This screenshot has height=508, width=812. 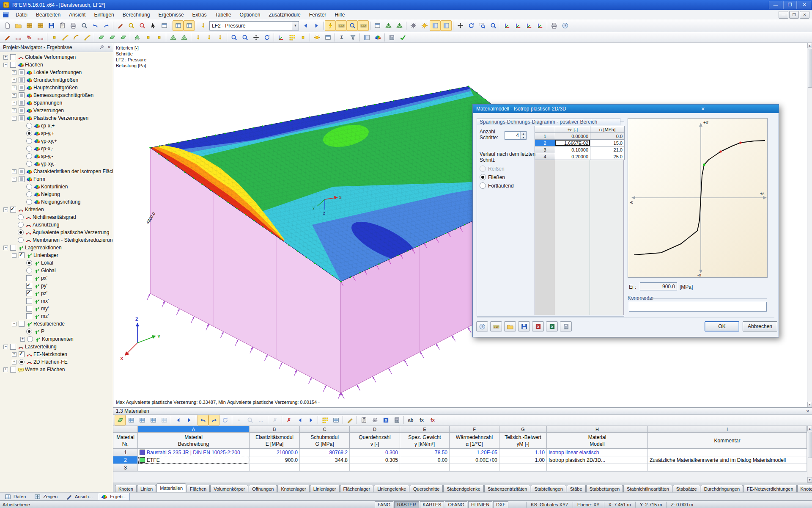 What do you see at coordinates (392, 489) in the screenshot?
I see `table-tab-liniengelenke: Liniengelenke` at bounding box center [392, 489].